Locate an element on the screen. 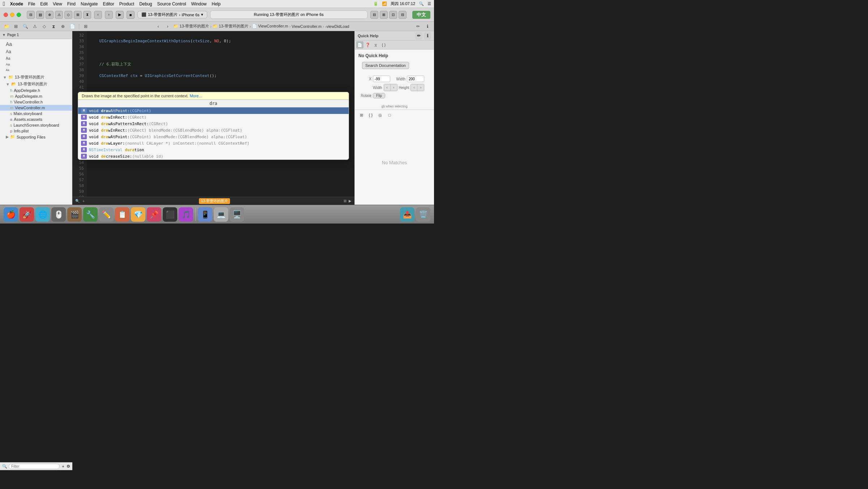 This screenshot has height=489, width=868. test-toolbar-icon: ◇ is located at coordinates (44, 26).